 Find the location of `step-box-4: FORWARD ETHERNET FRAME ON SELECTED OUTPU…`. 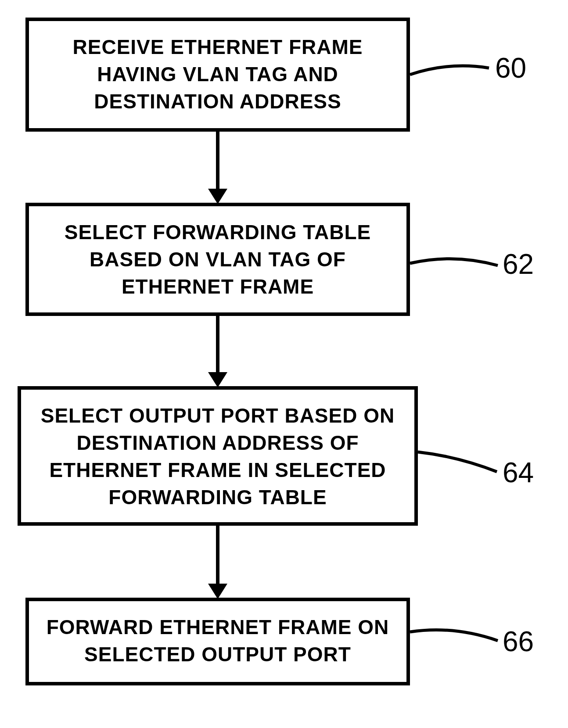

step-box-4: FORWARD ETHERNET FRAME ON SELECTED OUTPU… is located at coordinates (218, 642).